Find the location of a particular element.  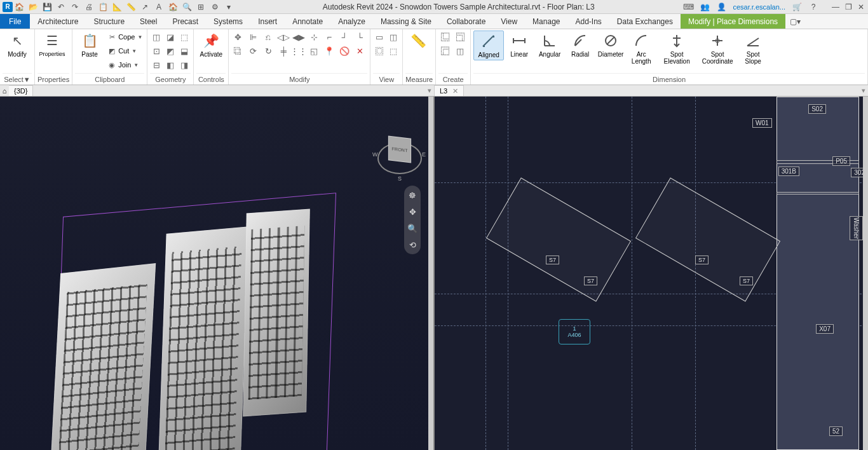

close-icon: ✕ is located at coordinates (455, 92).